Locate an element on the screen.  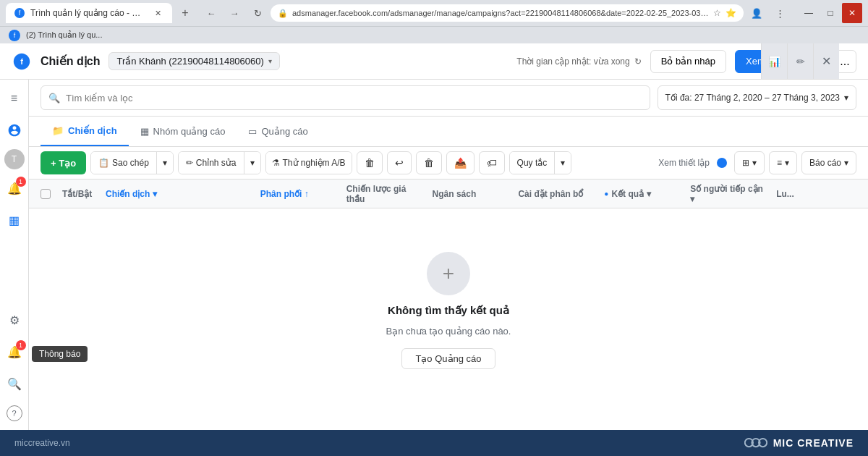
left-sidebar: ≡ T 🔔 1 ▦ ⚙ 🔔 1 🔍 ? Thông báo is located at coordinates (14, 255).